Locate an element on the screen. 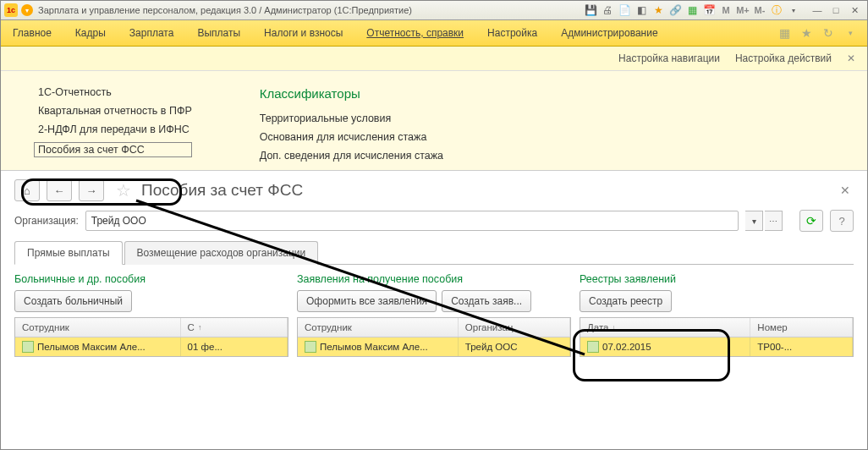 This screenshot has height=450, width=868. panel-title: Заявления на получение пособия is located at coordinates (434, 279).